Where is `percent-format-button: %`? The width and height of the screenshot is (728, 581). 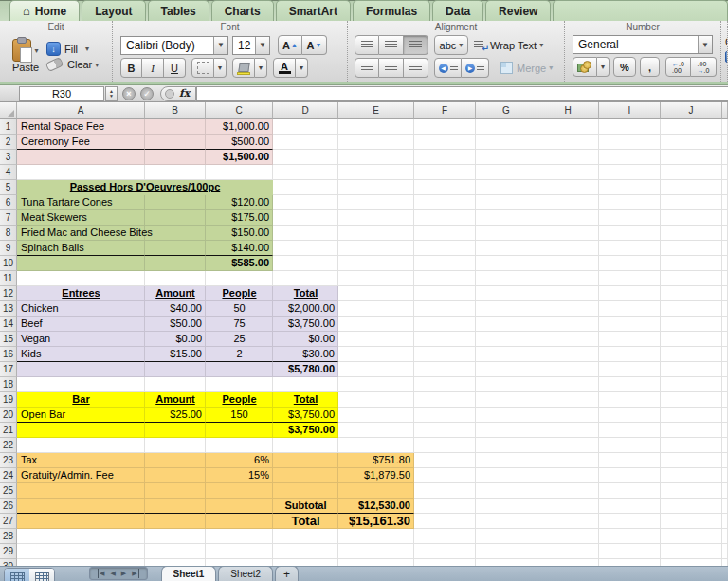 percent-format-button: % is located at coordinates (625, 66).